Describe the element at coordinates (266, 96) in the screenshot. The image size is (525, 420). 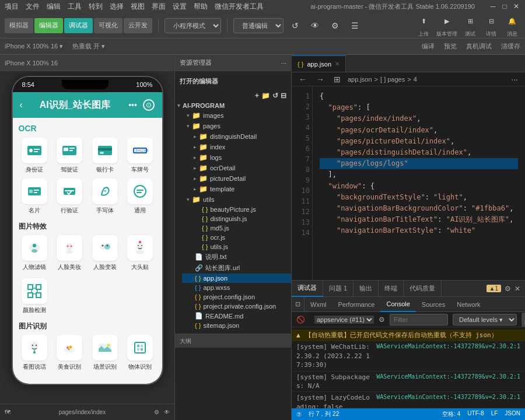
I see `new-folder-icon: 📁` at that location.